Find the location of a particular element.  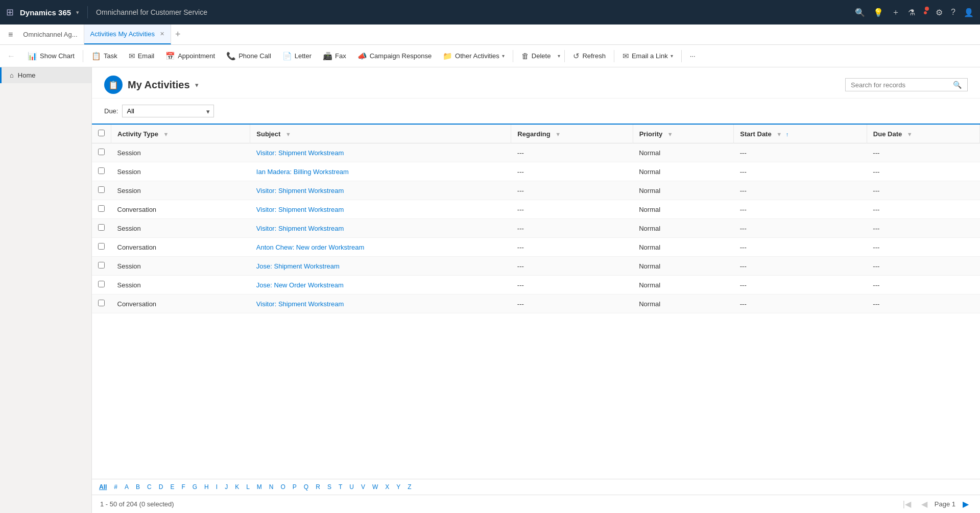

tab-omnichannel: Omnichannel Ag... is located at coordinates (50, 35).